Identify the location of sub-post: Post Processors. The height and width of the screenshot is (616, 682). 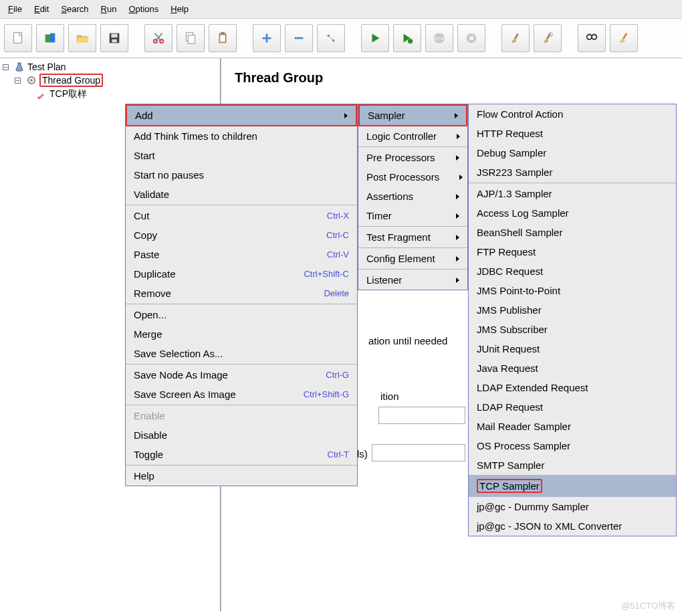
(413, 177).